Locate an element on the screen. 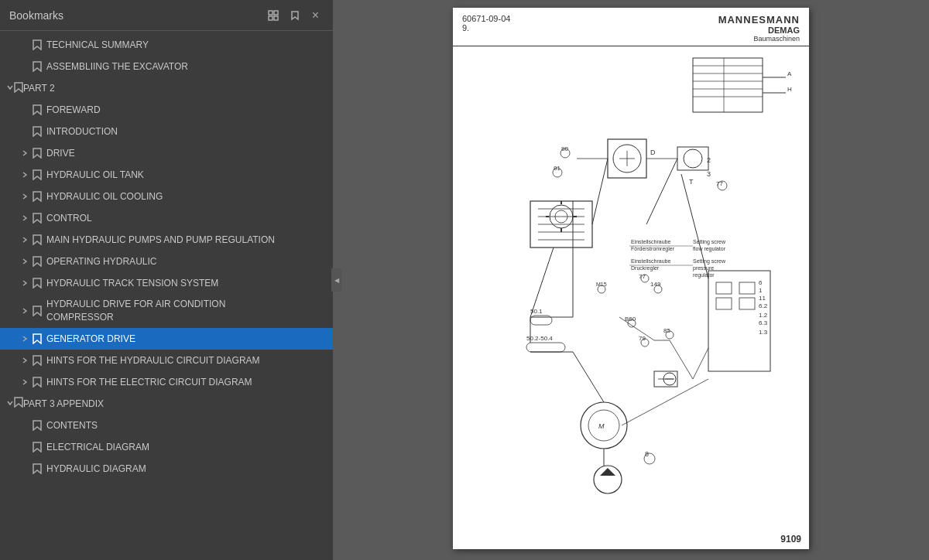 The image size is (929, 560). expand-arrow-foreward is located at coordinates (25, 110).